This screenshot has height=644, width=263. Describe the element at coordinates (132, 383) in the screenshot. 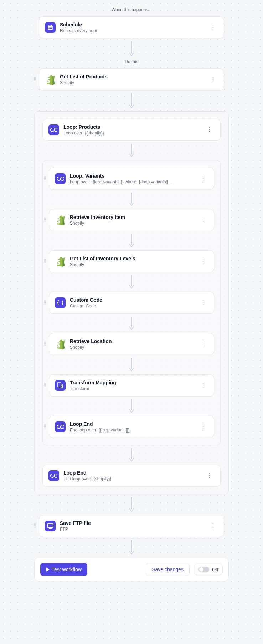

I see `card-title: Transform Mapping` at that location.